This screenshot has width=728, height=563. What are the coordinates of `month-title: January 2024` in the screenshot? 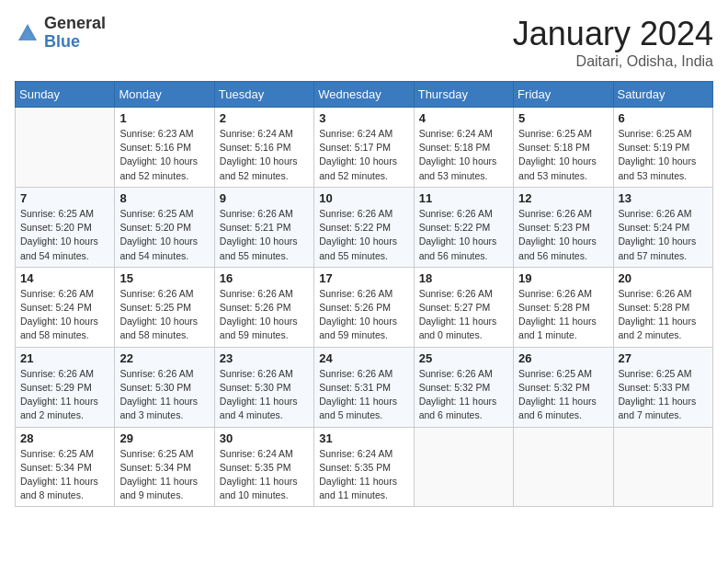 It's located at (613, 34).